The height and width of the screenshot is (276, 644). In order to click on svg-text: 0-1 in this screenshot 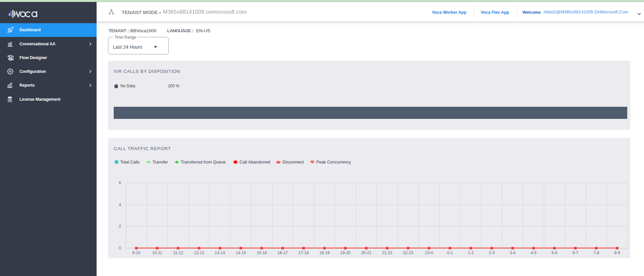, I will do `click(450, 253)`.